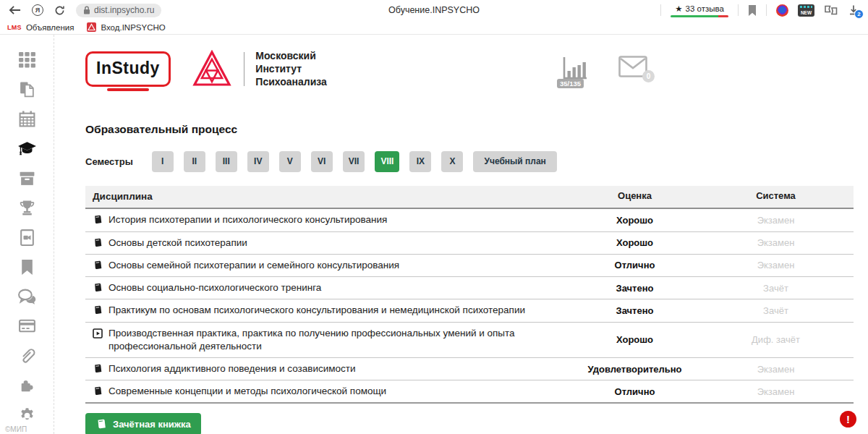  Describe the element at coordinates (27, 385) in the screenshot. I see `sidebar-item-extensions` at that location.